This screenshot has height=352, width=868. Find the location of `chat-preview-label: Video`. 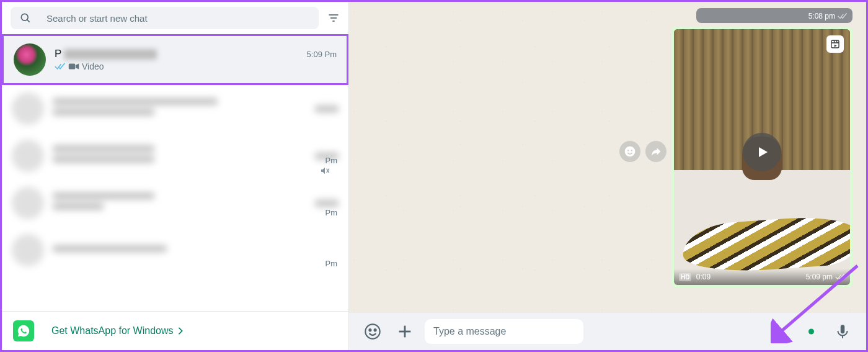

chat-preview-label: Video is located at coordinates (93, 66).